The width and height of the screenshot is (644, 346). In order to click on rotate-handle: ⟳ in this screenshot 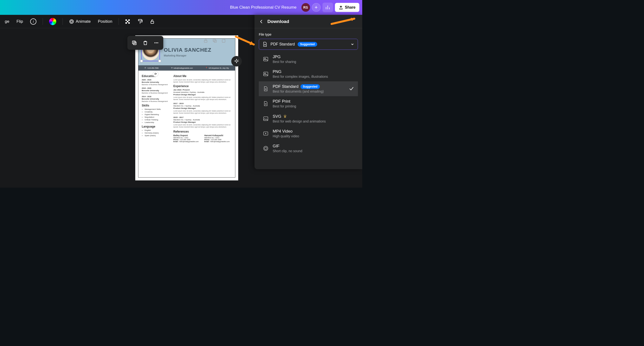, I will do `click(156, 74)`.